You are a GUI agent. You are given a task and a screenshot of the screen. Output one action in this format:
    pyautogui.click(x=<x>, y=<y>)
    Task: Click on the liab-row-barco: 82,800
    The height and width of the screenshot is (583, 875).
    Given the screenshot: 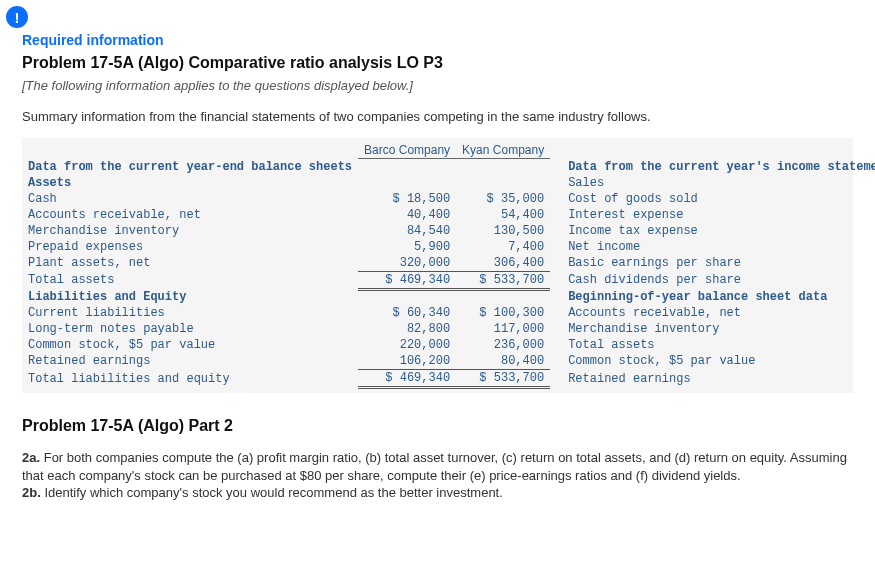 What is the action you would take?
    pyautogui.click(x=407, y=329)
    